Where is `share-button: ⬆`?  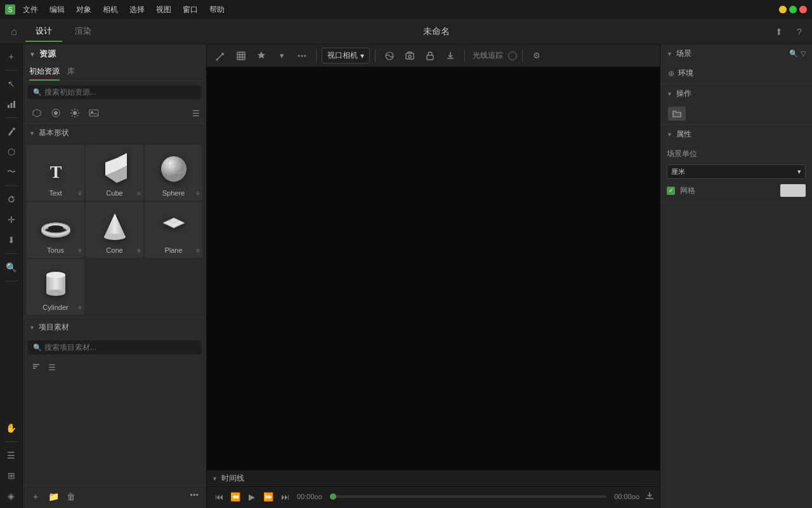
share-button: ⬆ is located at coordinates (779, 32).